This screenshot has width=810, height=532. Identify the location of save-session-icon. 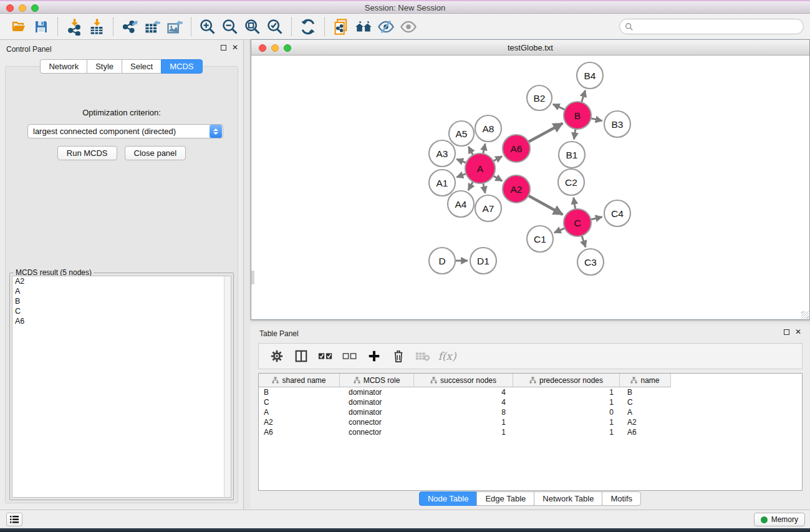
(41, 27).